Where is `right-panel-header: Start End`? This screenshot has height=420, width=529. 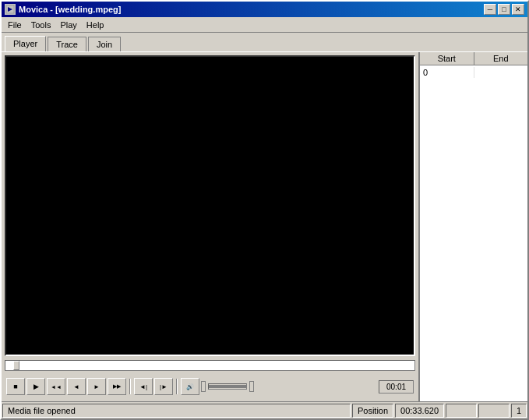 right-panel-header: Start End is located at coordinates (474, 59).